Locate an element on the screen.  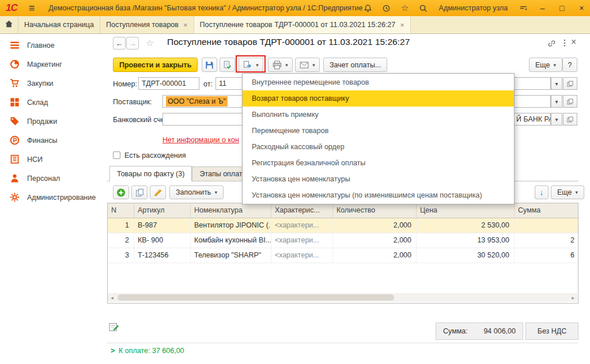
fill-button: Заполнить ▾ is located at coordinates (196, 192).